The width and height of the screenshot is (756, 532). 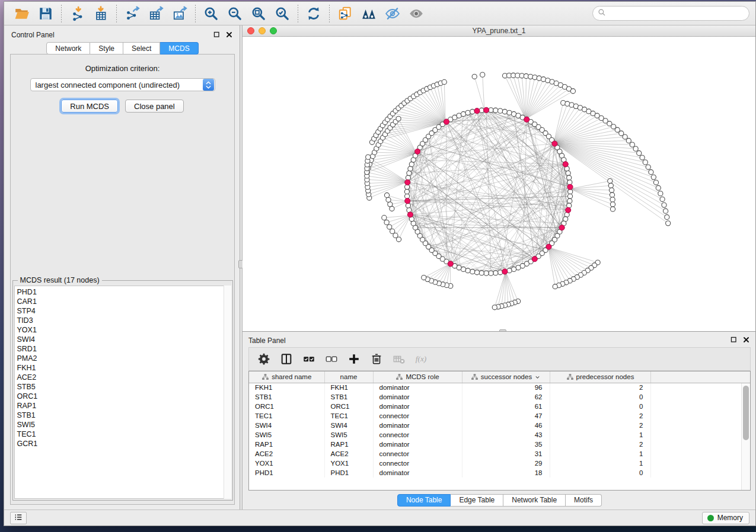 I want to click on close-panel-button: Close panel, so click(x=154, y=106).